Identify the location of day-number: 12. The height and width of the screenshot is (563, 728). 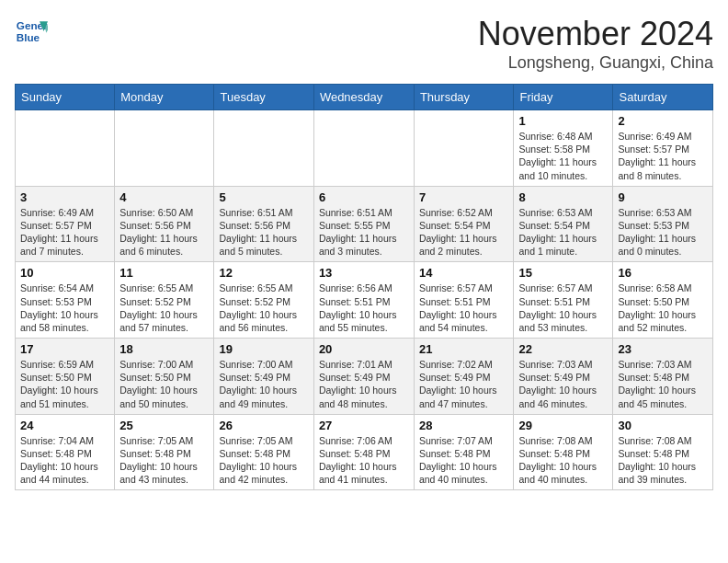
(263, 272).